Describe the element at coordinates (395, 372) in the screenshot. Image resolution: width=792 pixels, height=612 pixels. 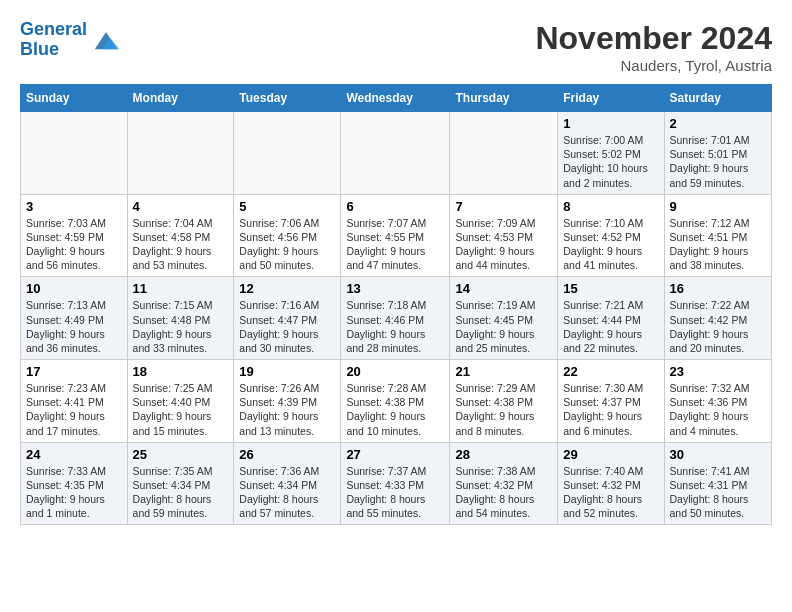
I see `day-number: 20` at that location.